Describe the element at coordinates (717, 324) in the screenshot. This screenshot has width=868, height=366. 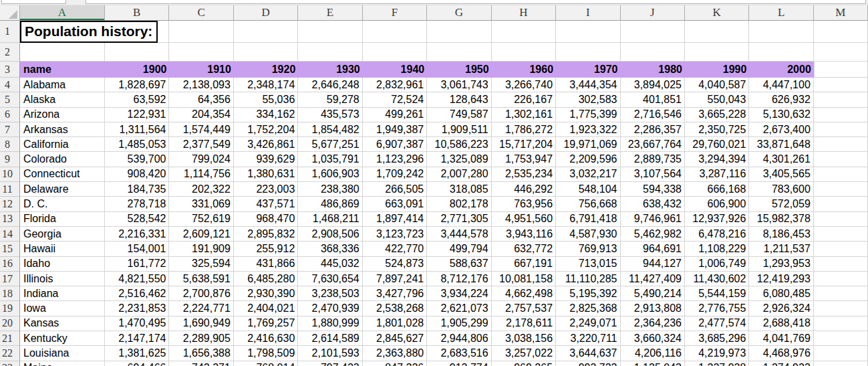
I see `cell-K20: 2,477,574` at that location.